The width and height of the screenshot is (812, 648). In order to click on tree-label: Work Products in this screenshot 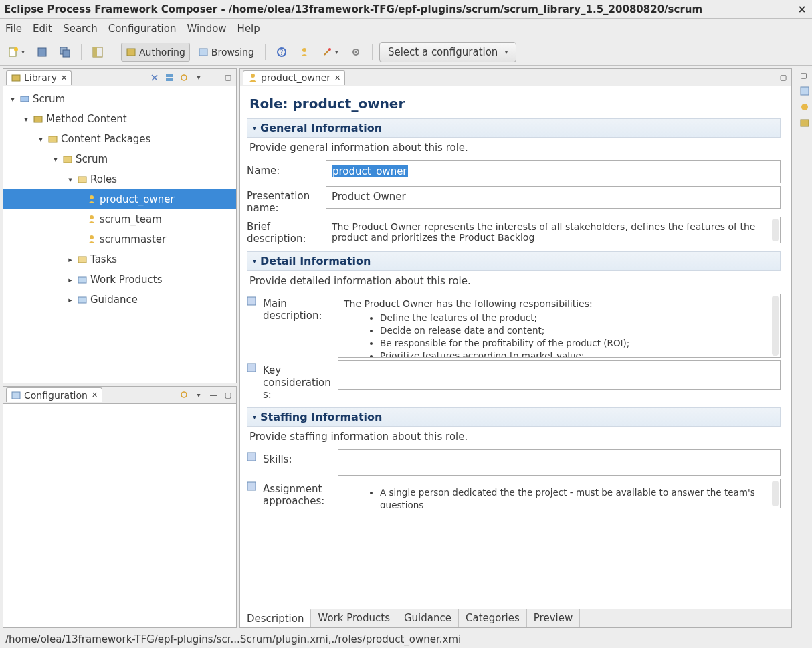, I will do `click(126, 280)`.